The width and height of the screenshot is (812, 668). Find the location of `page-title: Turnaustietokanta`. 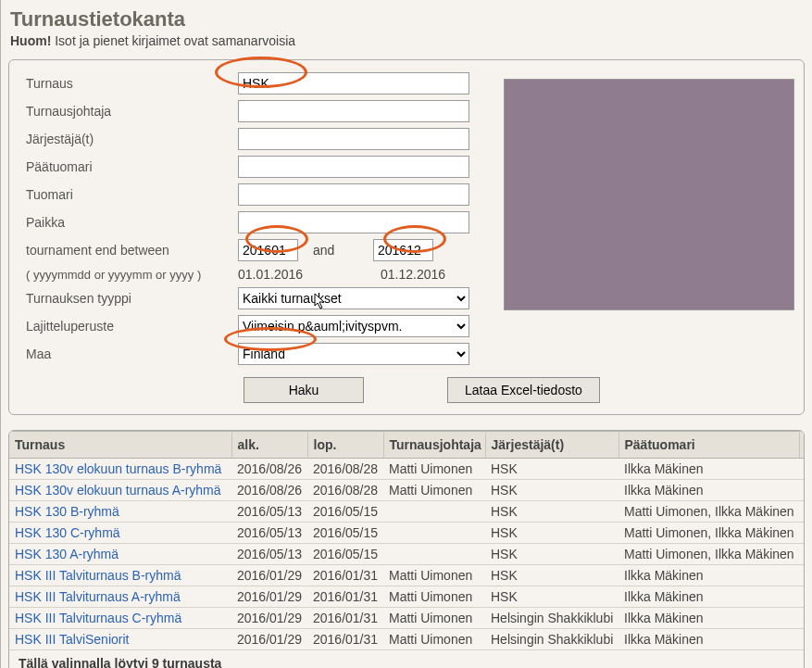

page-title: Turnaustietokanta is located at coordinates (406, 17).